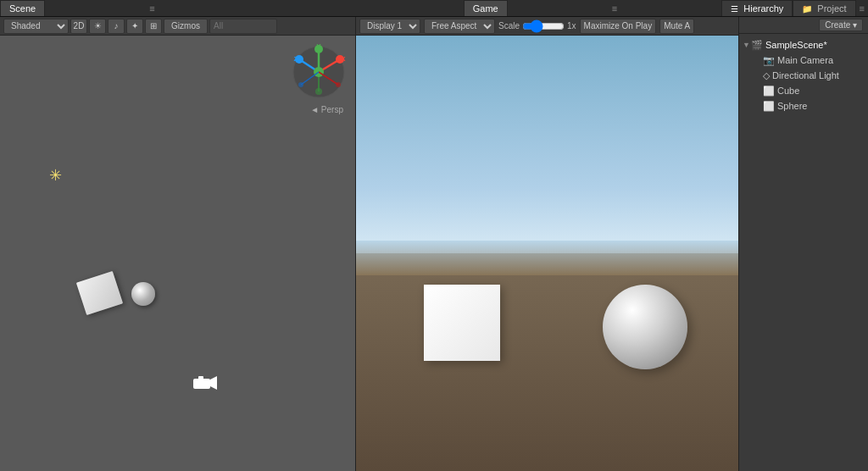  Describe the element at coordinates (757, 8) in the screenshot. I see `hierarchy-window-tab: ☰ Hierarchy` at that location.